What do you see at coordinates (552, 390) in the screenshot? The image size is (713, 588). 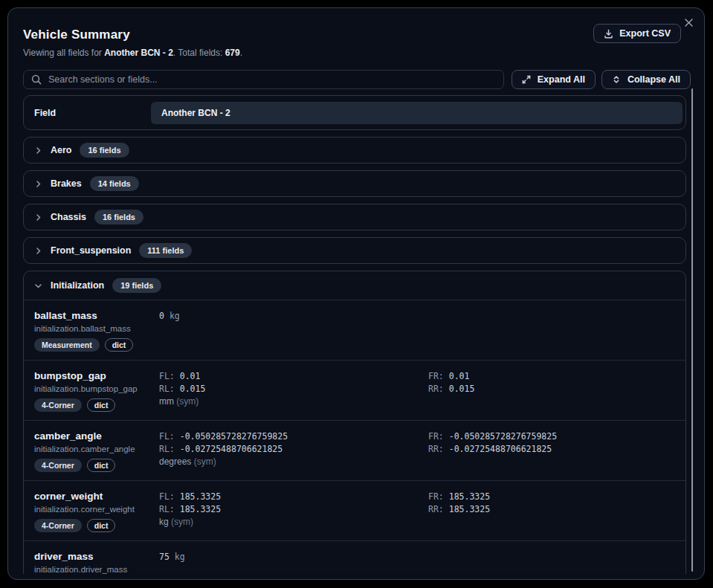 I see `right-corner-values: FR: 0.01 RR: 0.015` at bounding box center [552, 390].